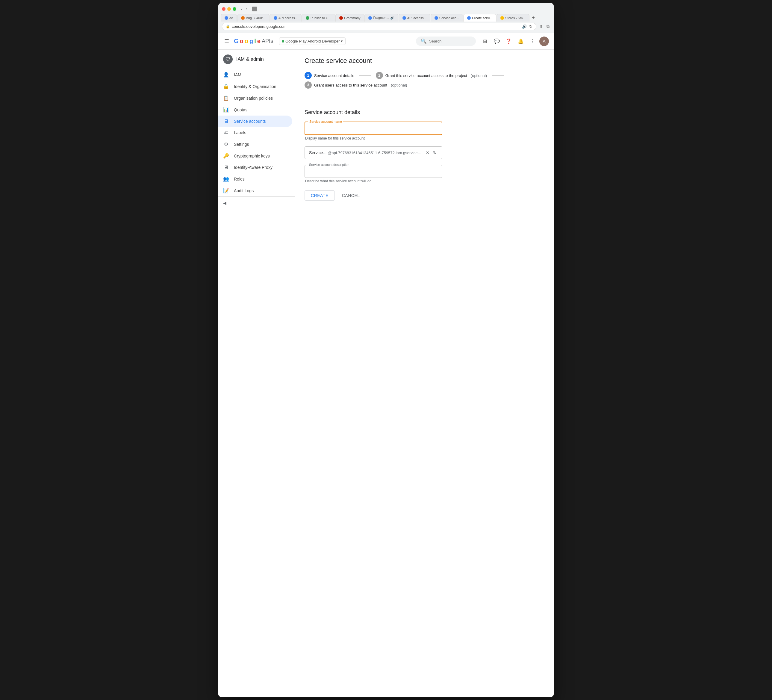  What do you see at coordinates (379, 75) in the screenshot?
I see `step-2-circle: 2` at bounding box center [379, 75].